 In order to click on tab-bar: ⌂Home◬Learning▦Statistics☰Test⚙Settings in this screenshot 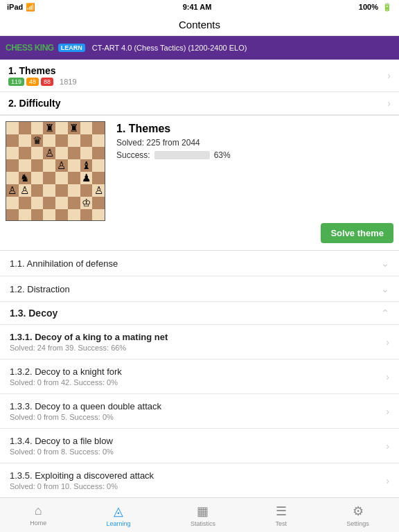, I will do `click(200, 515)`.